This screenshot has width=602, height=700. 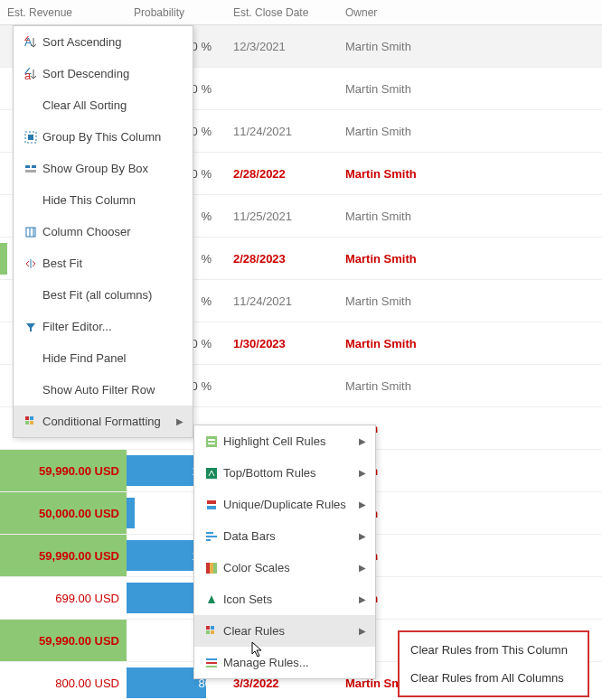 What do you see at coordinates (212, 568) in the screenshot?
I see `color-scales-icon` at bounding box center [212, 568].